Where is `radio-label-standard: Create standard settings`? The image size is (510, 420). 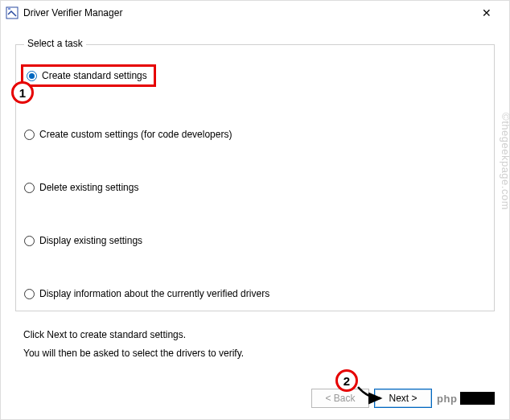 radio-label-standard: Create standard settings is located at coordinates (95, 76).